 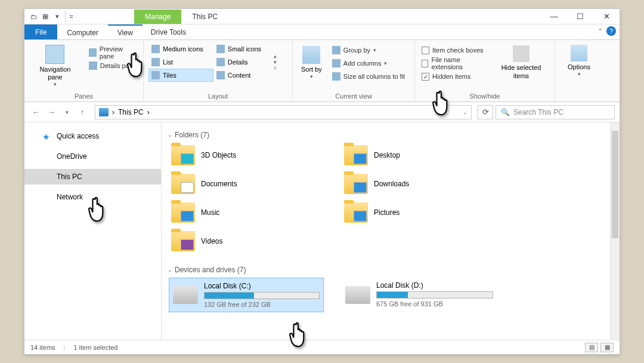 I want to click on folder-item: 3D Objects, so click(x=243, y=155).